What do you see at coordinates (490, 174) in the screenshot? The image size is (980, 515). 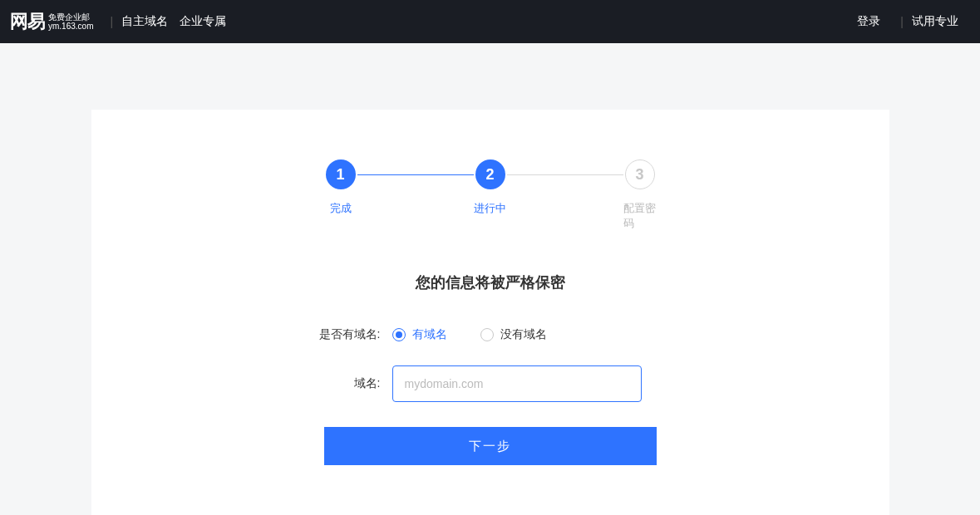 I see `step-2-circle: 2` at bounding box center [490, 174].